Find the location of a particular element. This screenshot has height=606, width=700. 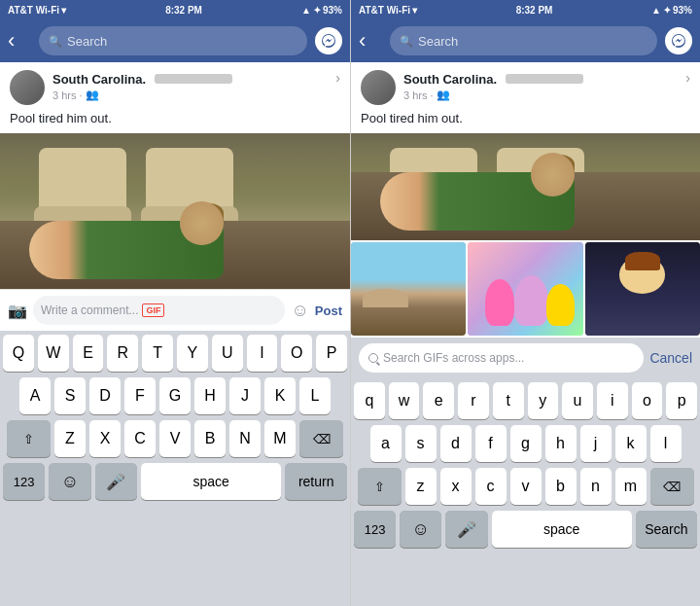

post-image-right is located at coordinates (525, 187).